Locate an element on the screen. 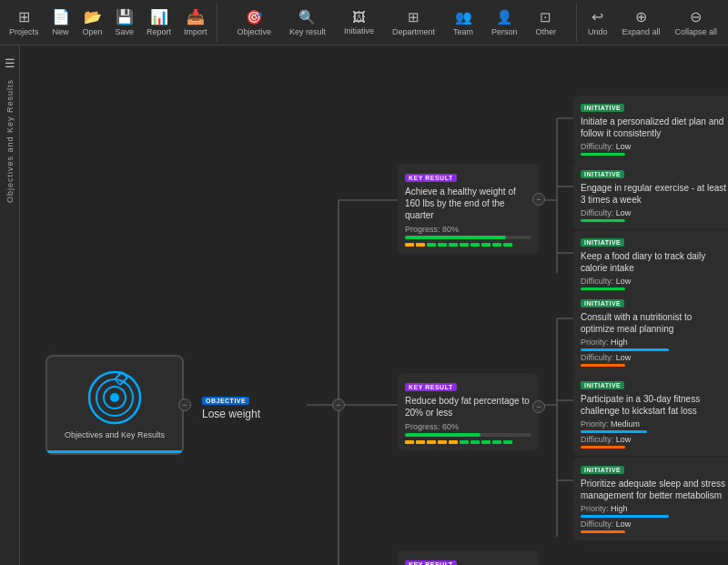 The width and height of the screenshot is (728, 565). init5-priority-value: Medium is located at coordinates (625, 424).